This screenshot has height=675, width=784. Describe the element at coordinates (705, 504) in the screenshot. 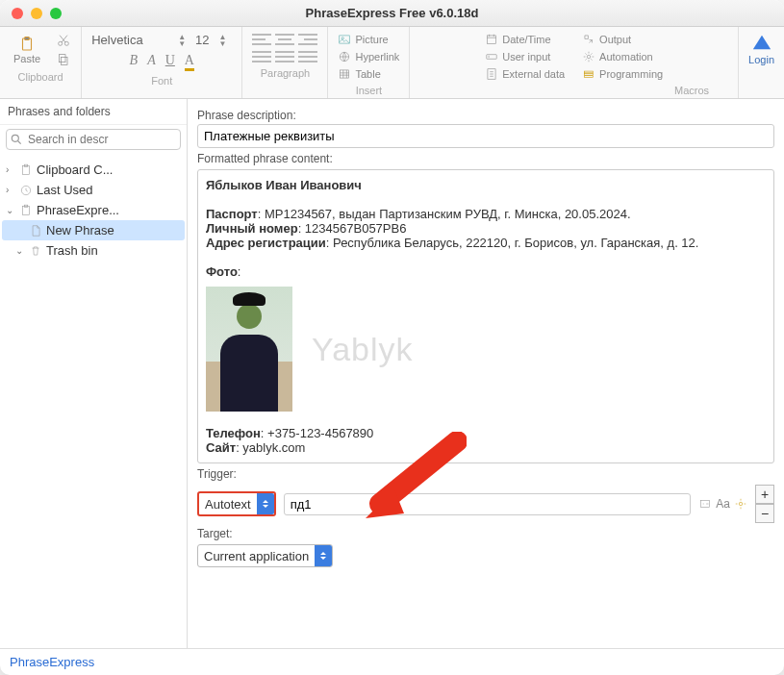

I see `expert-icon` at that location.